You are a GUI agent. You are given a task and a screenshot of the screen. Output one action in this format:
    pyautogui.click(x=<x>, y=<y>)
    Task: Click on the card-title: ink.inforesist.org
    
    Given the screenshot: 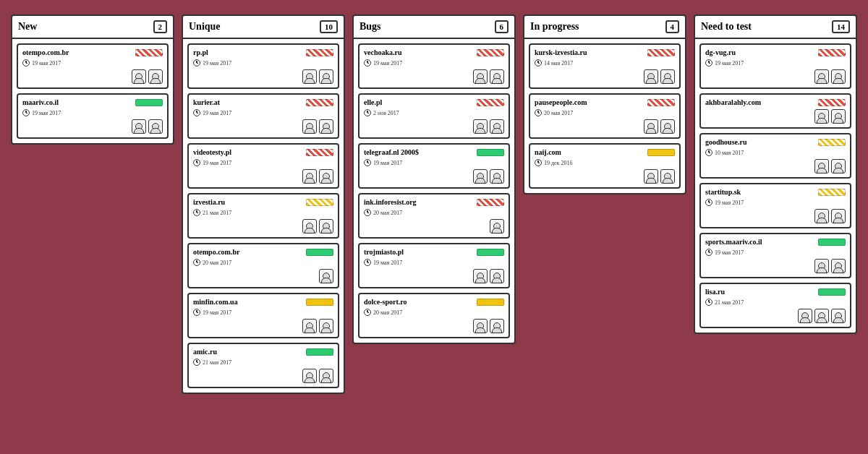 What is the action you would take?
    pyautogui.click(x=419, y=202)
    